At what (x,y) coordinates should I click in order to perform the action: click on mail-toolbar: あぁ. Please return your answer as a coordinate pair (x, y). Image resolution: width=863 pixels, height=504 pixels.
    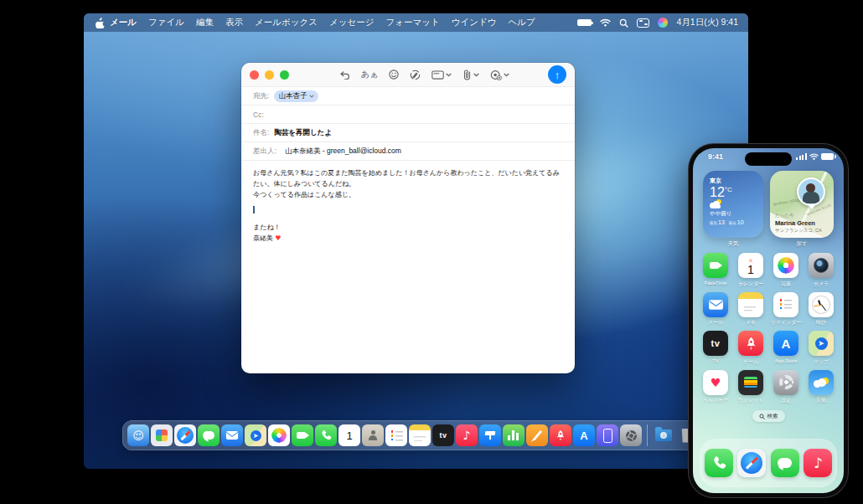
    Looking at the image, I should click on (408, 75).